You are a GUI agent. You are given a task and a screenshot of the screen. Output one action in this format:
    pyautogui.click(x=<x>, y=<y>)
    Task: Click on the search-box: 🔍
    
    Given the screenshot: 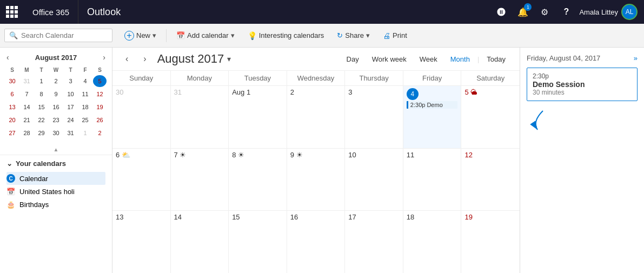 What is the action you would take?
    pyautogui.click(x=58, y=36)
    